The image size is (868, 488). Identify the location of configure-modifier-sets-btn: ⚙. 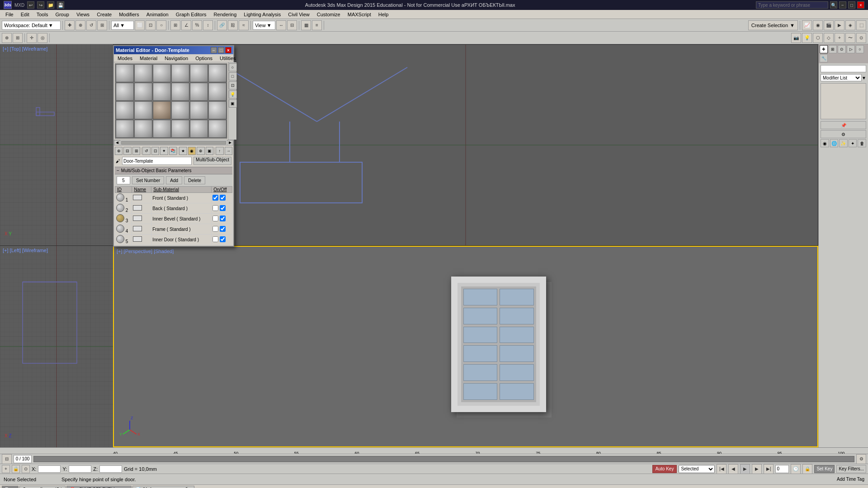
(844, 134).